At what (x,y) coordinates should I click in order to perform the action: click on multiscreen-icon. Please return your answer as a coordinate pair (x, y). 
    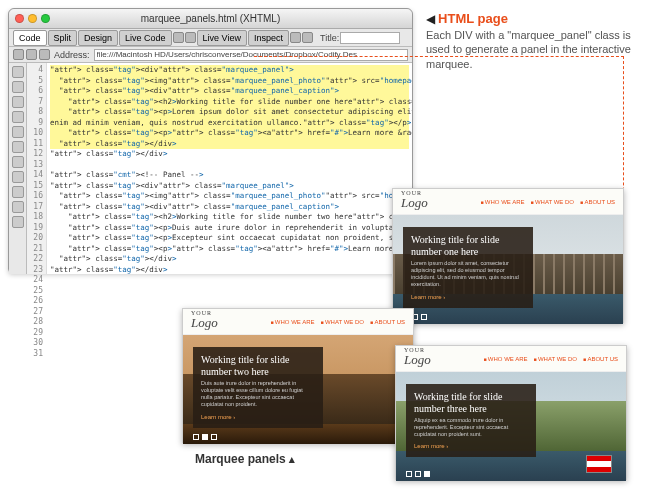
    Looking at the image, I should click on (296, 38).